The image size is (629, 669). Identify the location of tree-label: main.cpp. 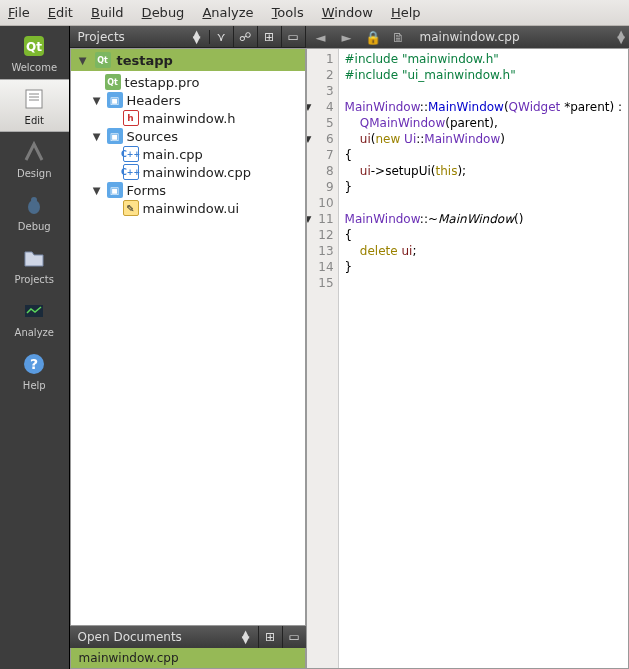
(173, 154).